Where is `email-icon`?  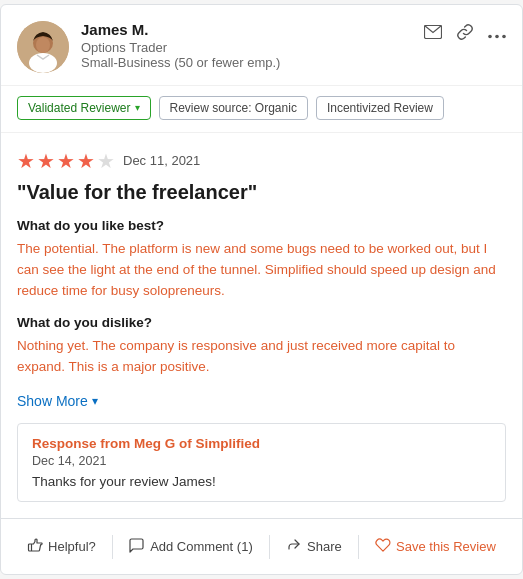 email-icon is located at coordinates (433, 34).